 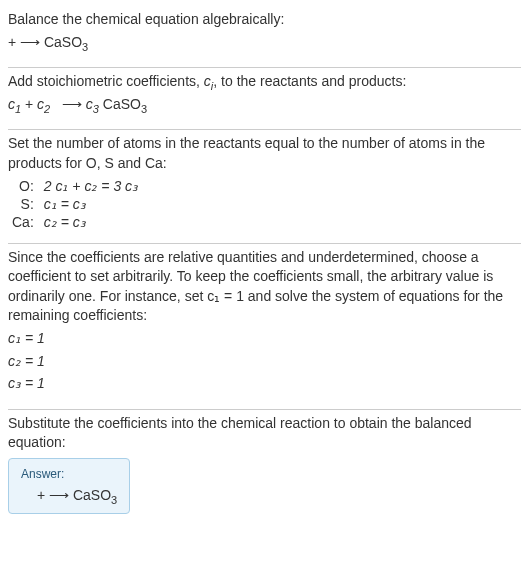 What do you see at coordinates (264, 339) in the screenshot?
I see `solution-line: c₁ = 1` at bounding box center [264, 339].